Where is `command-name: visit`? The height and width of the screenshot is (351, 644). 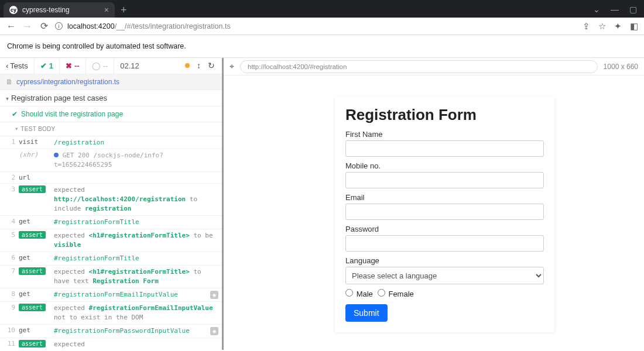
command-name: visit is located at coordinates (35, 142).